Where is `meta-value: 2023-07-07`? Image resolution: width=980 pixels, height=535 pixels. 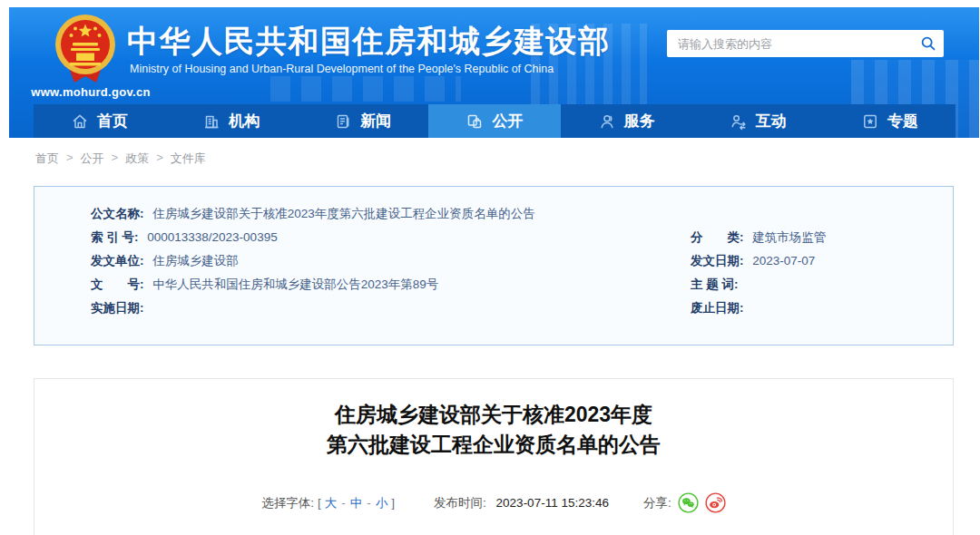 meta-value: 2023-07-07 is located at coordinates (784, 261).